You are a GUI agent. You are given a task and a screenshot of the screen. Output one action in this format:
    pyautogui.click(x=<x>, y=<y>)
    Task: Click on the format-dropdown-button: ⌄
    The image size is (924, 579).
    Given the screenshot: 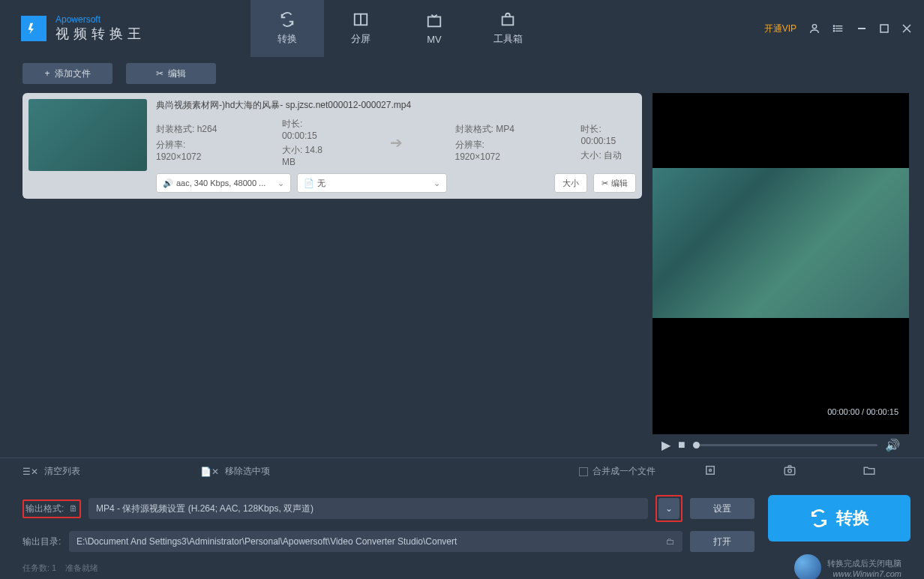 What is the action you would take?
    pyautogui.click(x=669, y=508)
    